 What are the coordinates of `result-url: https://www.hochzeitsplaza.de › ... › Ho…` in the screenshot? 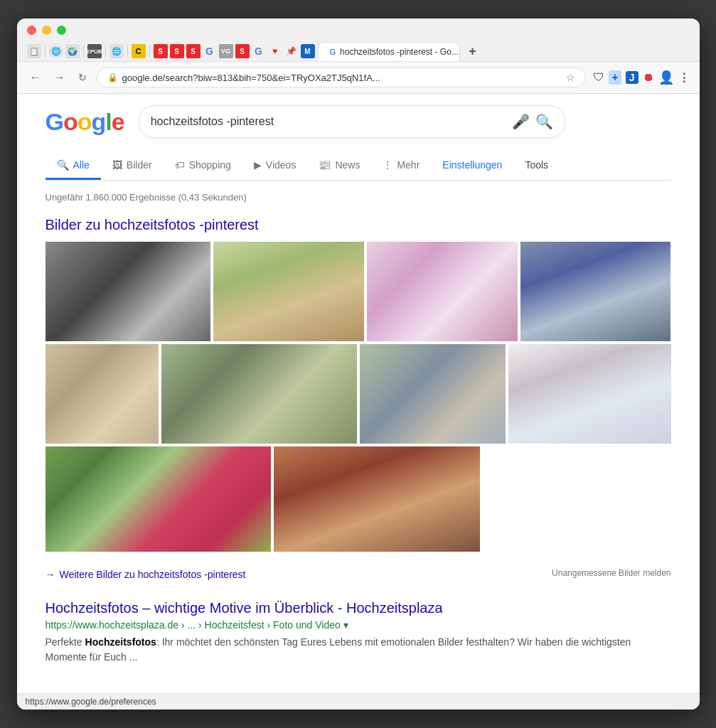 It's located at (358, 625).